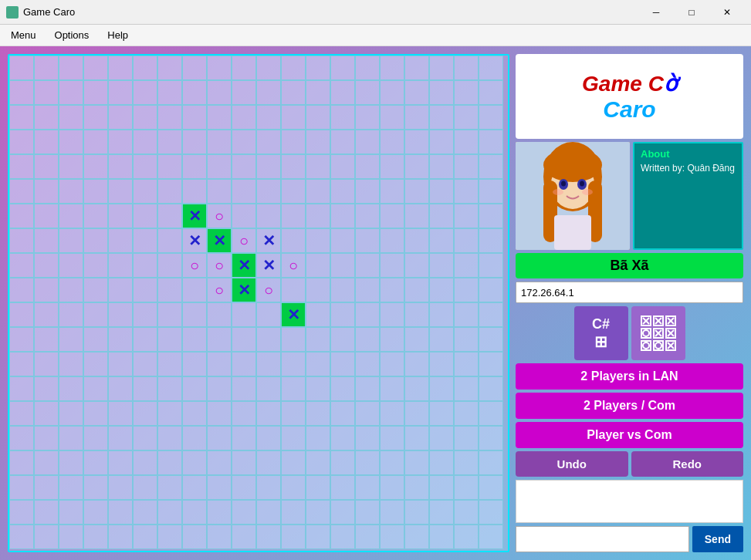 This screenshot has width=751, height=560. I want to click on log-area, so click(630, 501).